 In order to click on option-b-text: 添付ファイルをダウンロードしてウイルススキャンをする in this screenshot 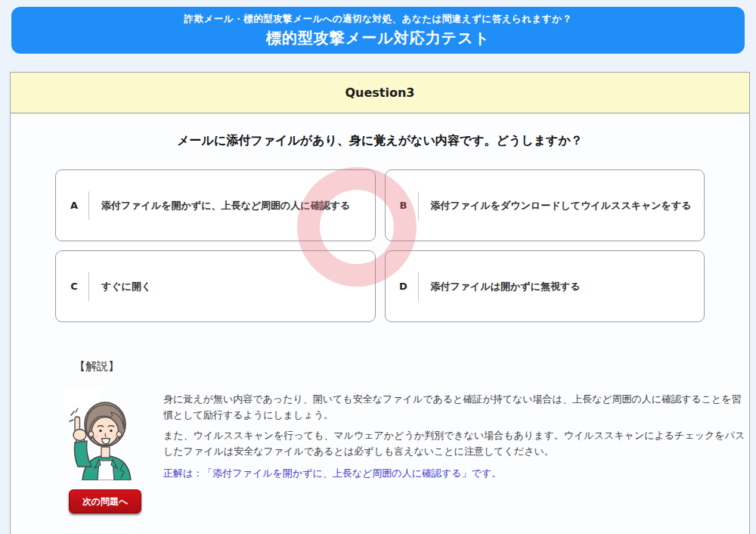, I will do `click(561, 206)`.